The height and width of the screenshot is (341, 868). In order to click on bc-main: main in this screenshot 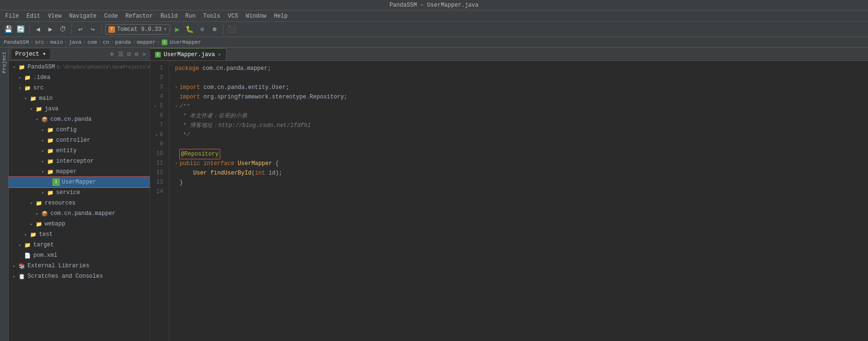, I will do `click(57, 42)`.